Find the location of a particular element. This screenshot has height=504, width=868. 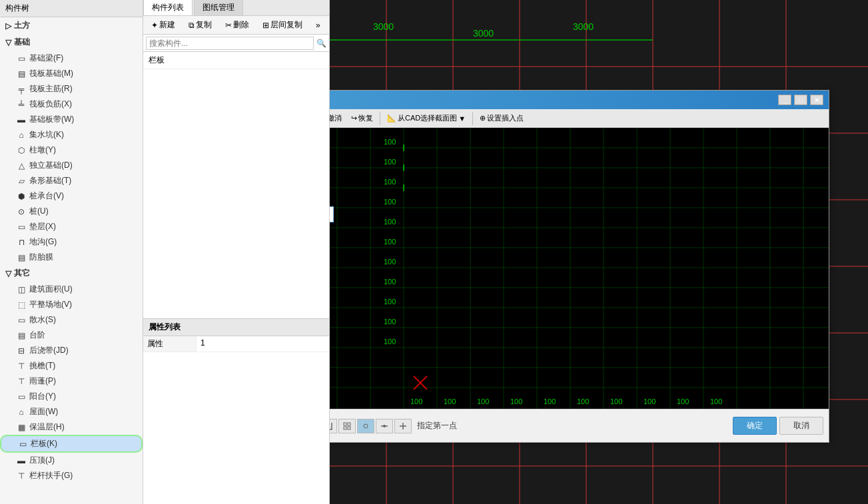

insert-icon: ⊕ is located at coordinates (482, 119).